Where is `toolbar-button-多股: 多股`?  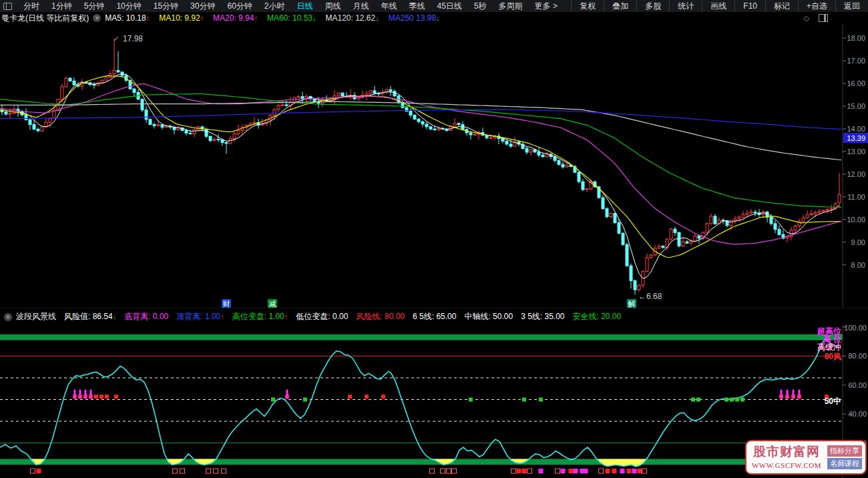 toolbar-button-多股: 多股 is located at coordinates (653, 6).